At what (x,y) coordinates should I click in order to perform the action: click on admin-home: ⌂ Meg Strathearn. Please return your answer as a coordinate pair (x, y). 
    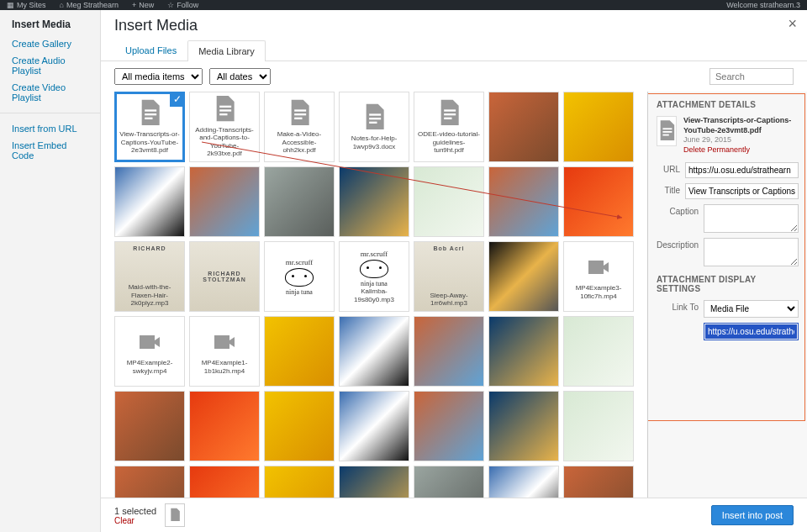
    Looking at the image, I should click on (89, 5).